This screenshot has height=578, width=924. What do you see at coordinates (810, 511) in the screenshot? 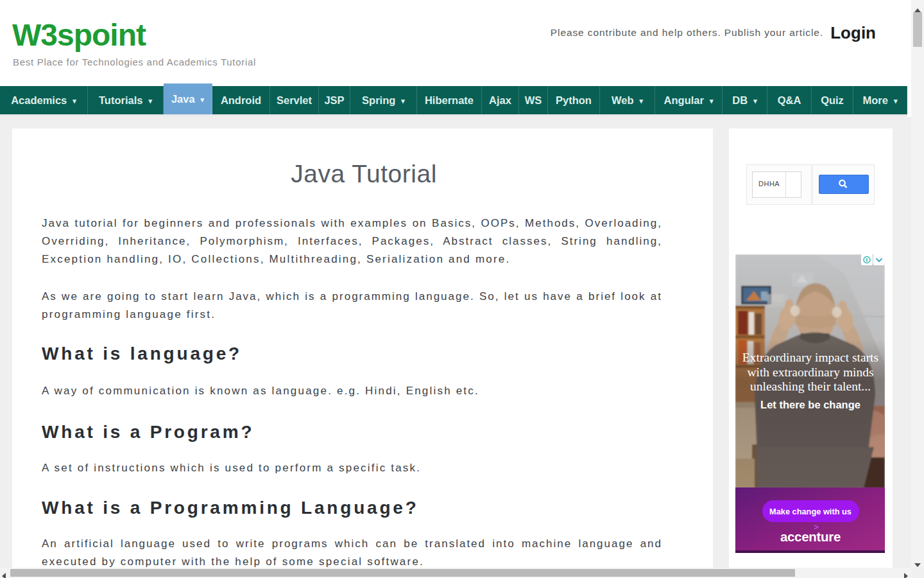
I see `svg-text: Make change with us` at bounding box center [810, 511].